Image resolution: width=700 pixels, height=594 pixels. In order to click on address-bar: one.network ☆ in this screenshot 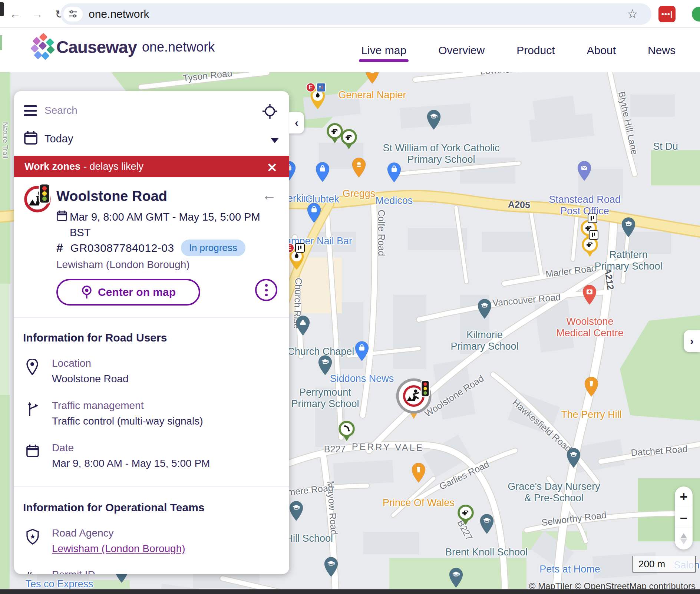, I will do `click(356, 14)`.